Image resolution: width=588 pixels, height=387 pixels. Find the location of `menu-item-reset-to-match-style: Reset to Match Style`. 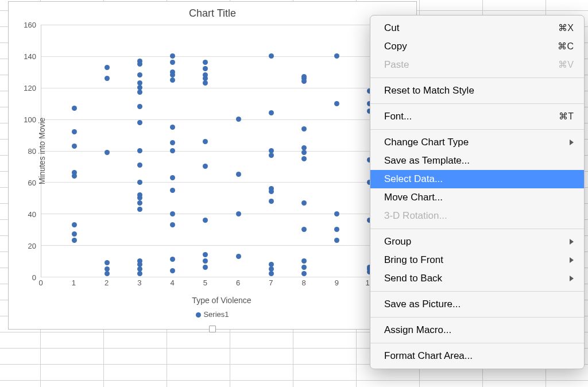

menu-item-reset-to-match-style: Reset to Match Style is located at coordinates (477, 91).